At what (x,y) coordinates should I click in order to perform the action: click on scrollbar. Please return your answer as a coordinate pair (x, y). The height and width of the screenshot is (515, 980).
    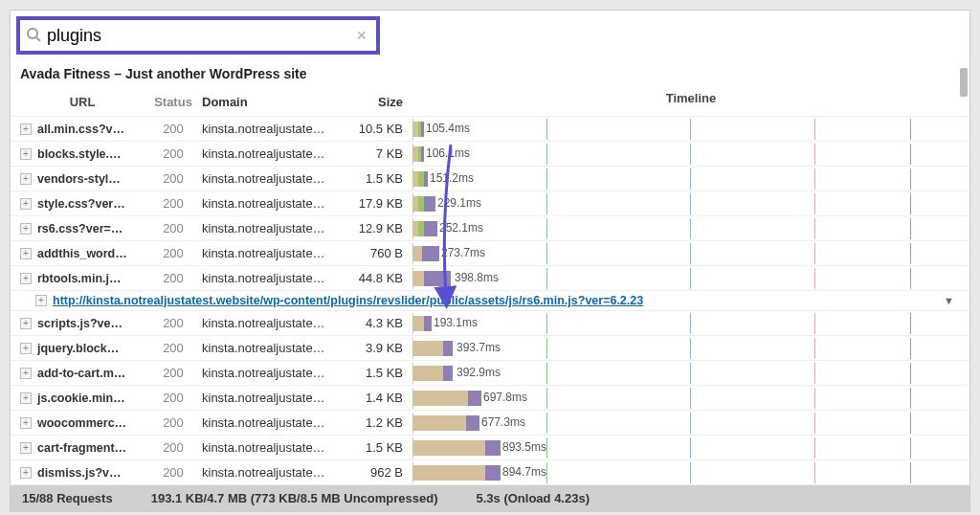
    Looking at the image, I should click on (964, 82).